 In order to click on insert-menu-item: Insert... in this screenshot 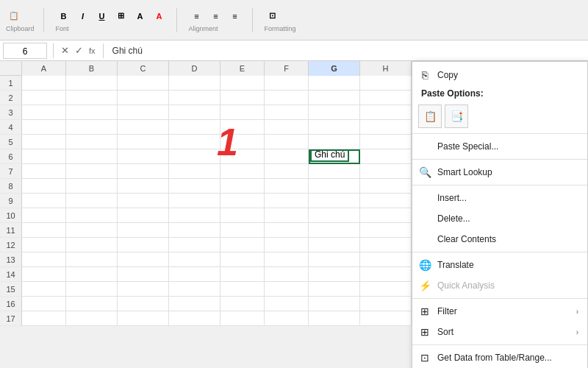, I will do `click(500, 198)`.